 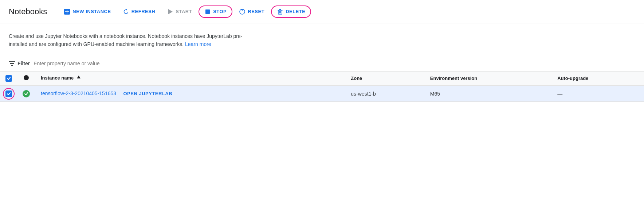 I want to click on filter-input, so click(x=88, y=63).